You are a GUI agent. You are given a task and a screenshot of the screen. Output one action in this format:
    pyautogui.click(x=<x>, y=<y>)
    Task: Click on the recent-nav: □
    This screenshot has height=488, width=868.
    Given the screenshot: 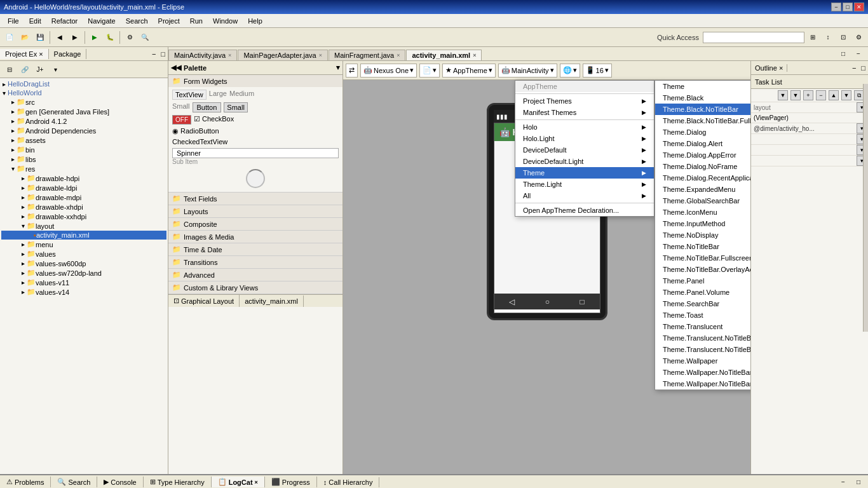 What is the action you would take?
    pyautogui.click(x=582, y=302)
    